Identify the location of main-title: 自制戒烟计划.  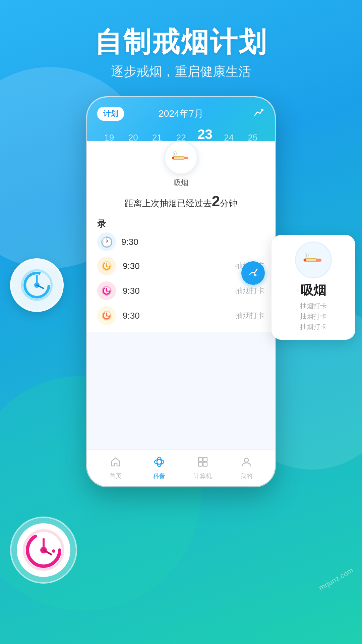
(181, 42).